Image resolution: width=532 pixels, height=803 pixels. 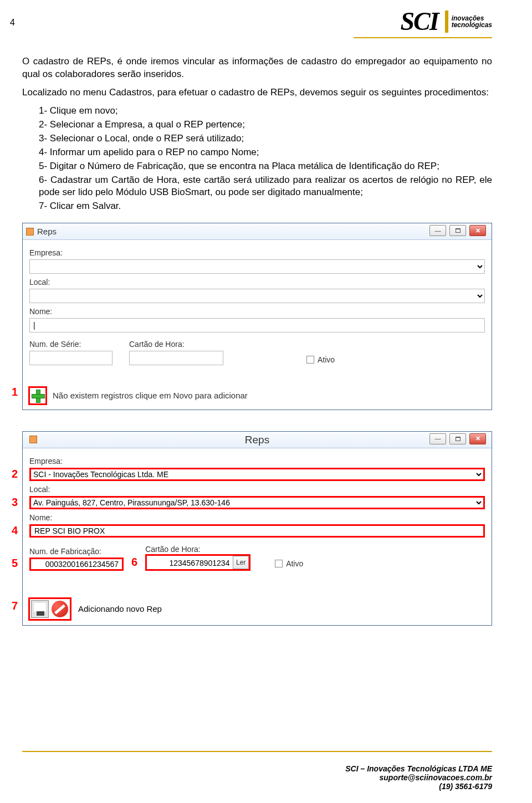 What do you see at coordinates (71, 358) in the screenshot?
I see `num-serie-input` at bounding box center [71, 358].